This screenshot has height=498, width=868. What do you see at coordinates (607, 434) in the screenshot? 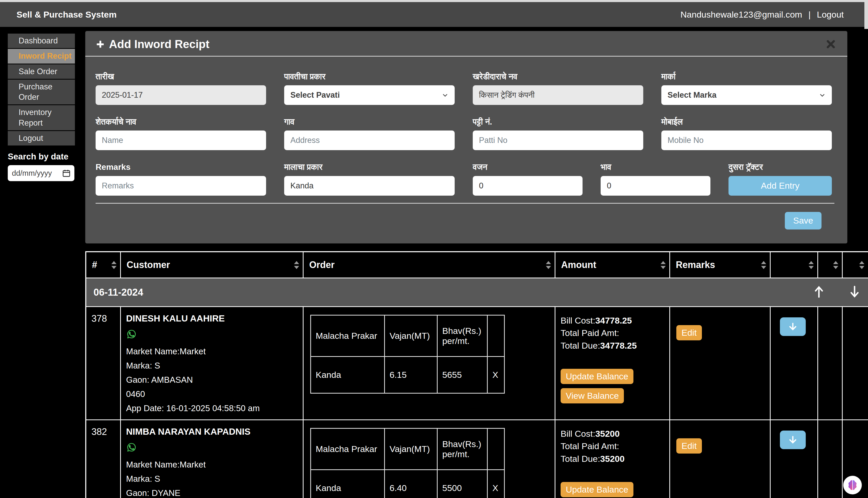
I see `bill-cost-value: 35200` at bounding box center [607, 434].